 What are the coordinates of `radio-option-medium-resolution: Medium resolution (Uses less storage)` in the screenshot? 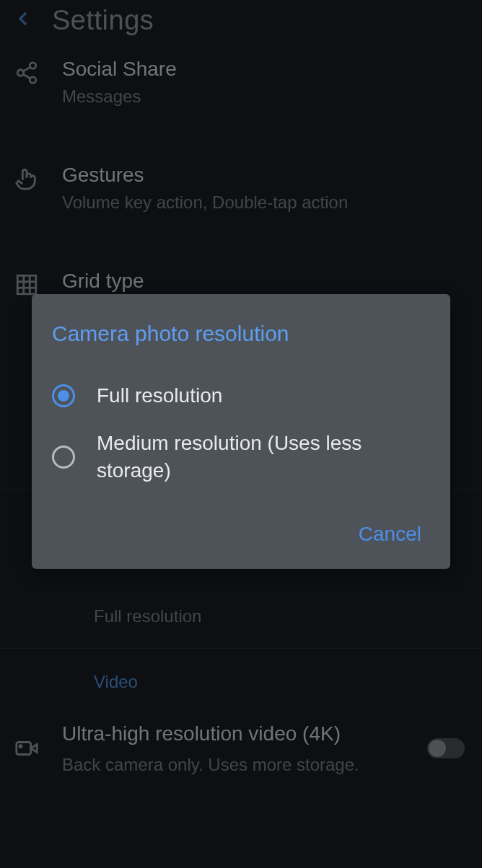 It's located at (241, 457).